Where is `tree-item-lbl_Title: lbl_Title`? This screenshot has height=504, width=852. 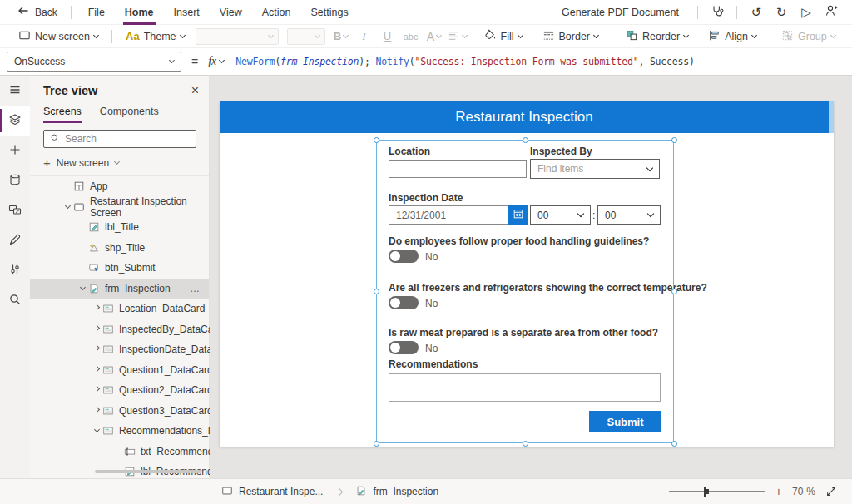 tree-item-lbl_Title: lbl_Title is located at coordinates (120, 228).